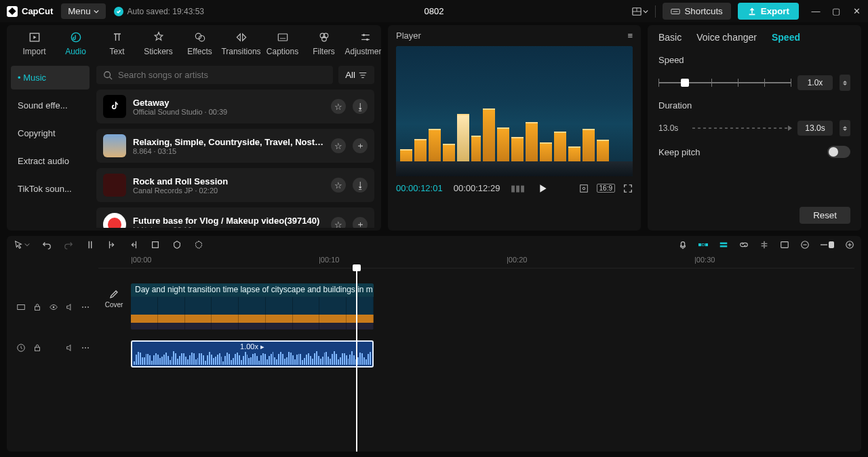 The image size is (868, 457). I want to click on reset-button: Reset, so click(825, 216).